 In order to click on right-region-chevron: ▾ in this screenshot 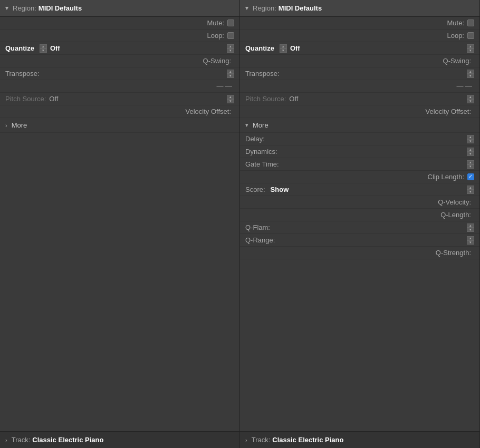, I will do `click(247, 8)`.